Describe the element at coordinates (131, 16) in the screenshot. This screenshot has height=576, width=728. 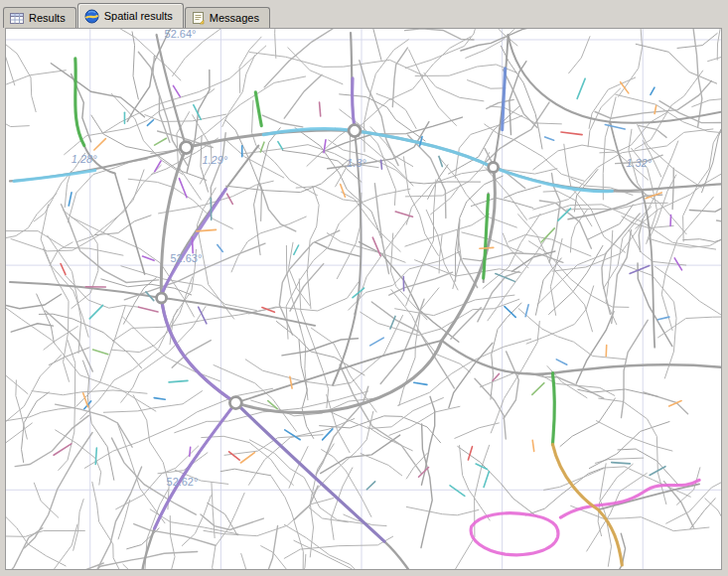
I see `tab-spatial-results: Spatial results` at that location.